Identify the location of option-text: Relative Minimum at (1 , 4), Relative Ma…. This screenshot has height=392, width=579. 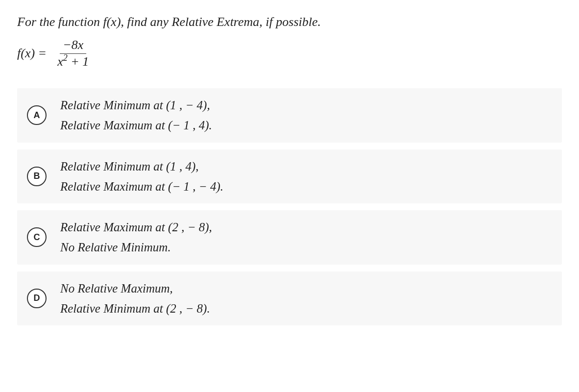
(142, 176).